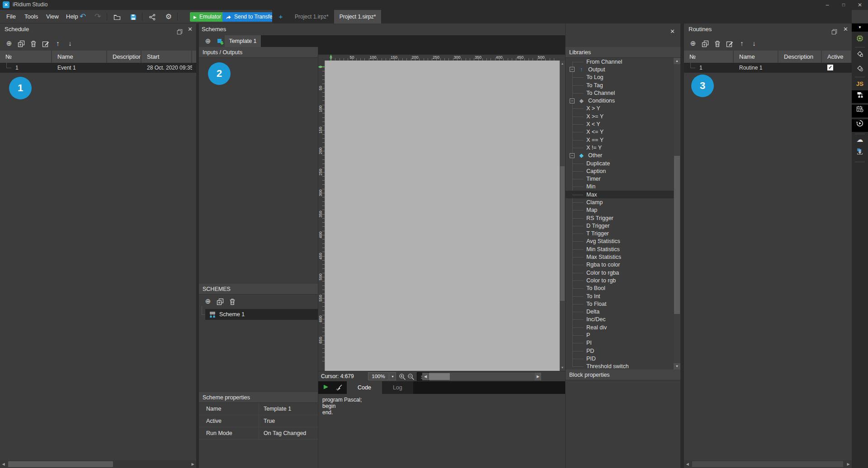  I want to click on schemes-rail-icon, so click(860, 97).